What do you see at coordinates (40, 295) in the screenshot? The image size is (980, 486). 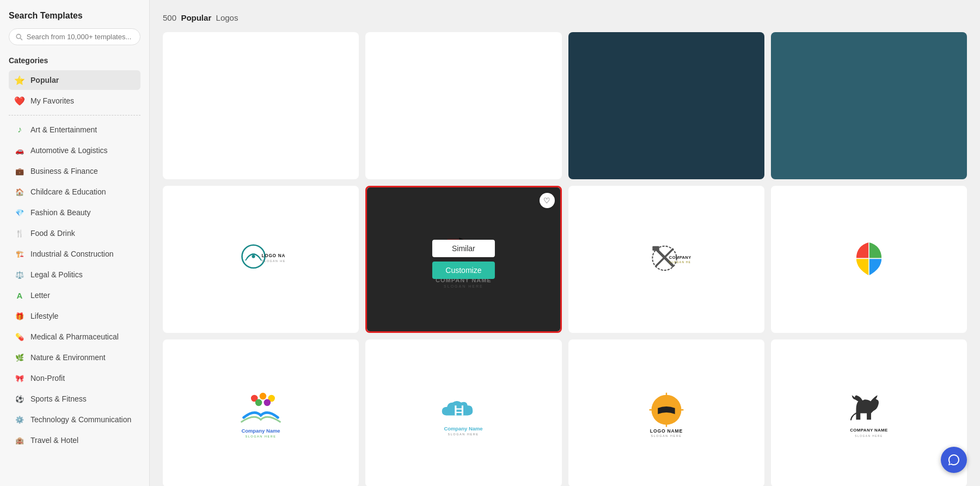 I see `sidebar-item-label: Letter` at bounding box center [40, 295].